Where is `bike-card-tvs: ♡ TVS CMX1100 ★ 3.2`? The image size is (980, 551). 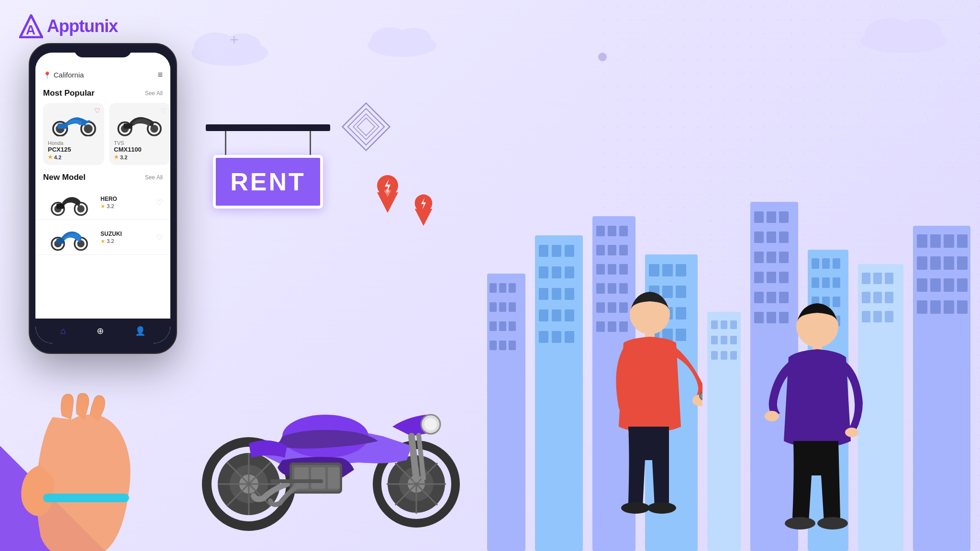
bike-card-tvs: ♡ TVS CMX1100 ★ 3.2 is located at coordinates (140, 134).